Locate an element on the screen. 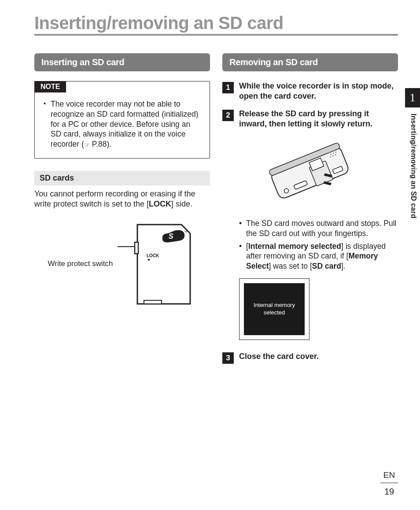 The width and height of the screenshot is (420, 510). step-2-bullets: The SD card moves outward and stops. Pul… is located at coordinates (318, 245).